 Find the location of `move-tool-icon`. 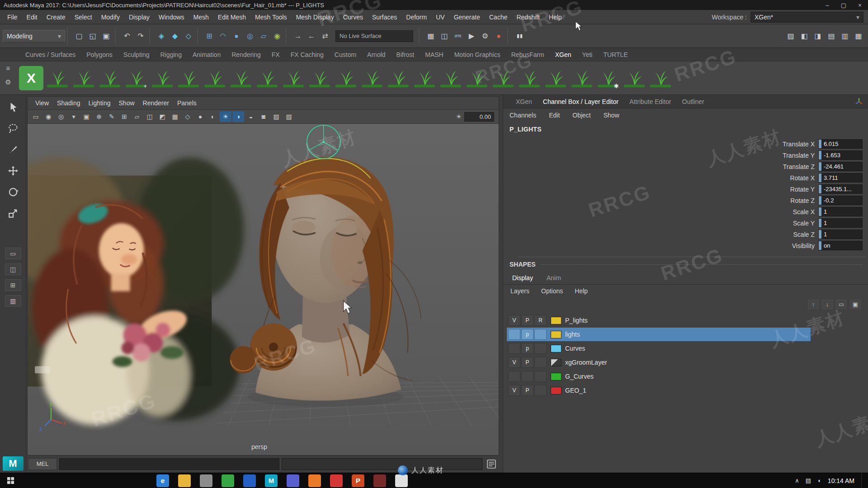

move-tool-icon is located at coordinates (13, 171).